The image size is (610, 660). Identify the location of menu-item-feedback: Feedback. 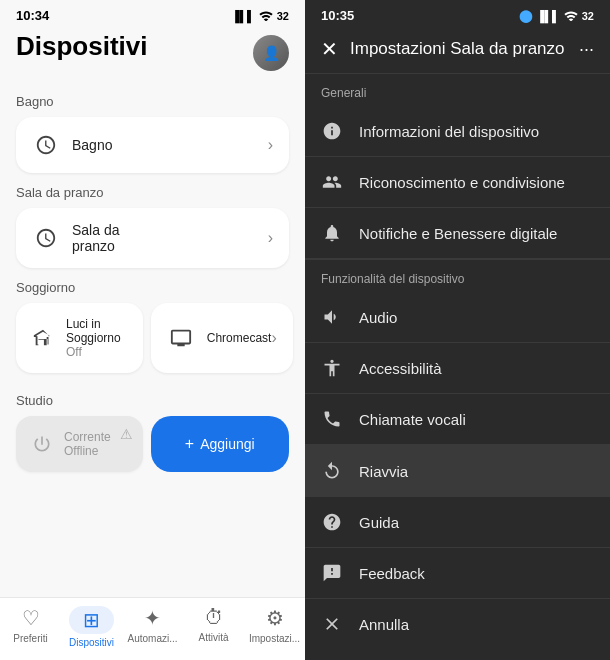
(458, 574).